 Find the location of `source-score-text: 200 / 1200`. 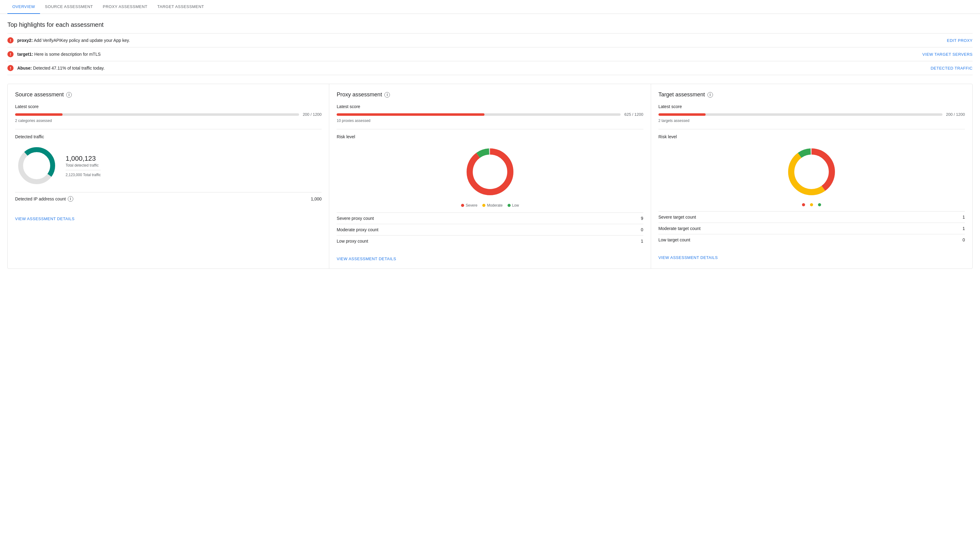

source-score-text: 200 / 1200 is located at coordinates (312, 114).